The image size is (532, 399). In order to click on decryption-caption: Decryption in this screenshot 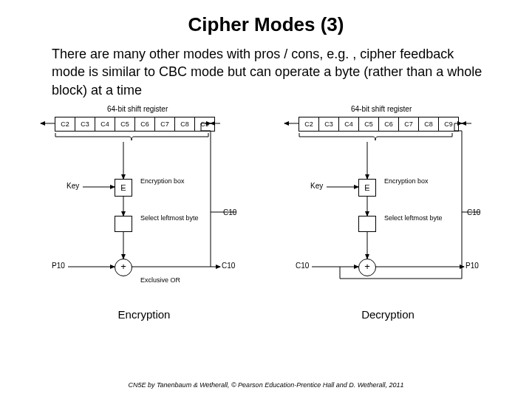, I will do `click(388, 315)`.